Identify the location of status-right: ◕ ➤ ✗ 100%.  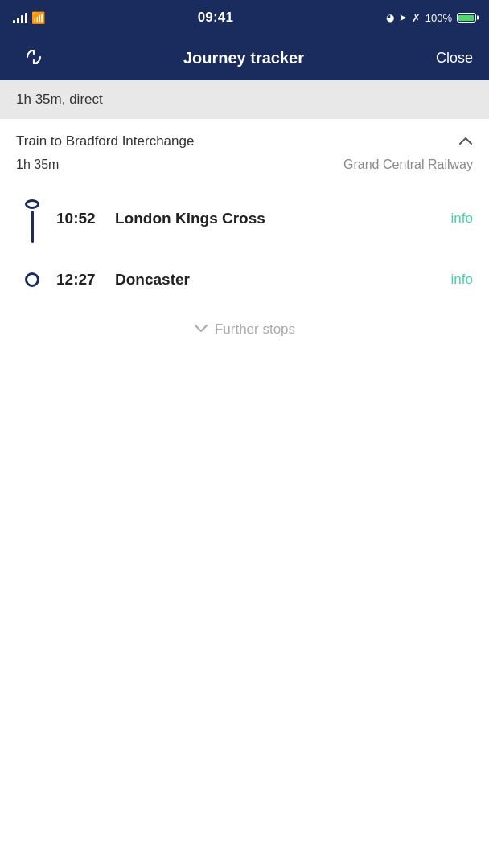
(431, 18).